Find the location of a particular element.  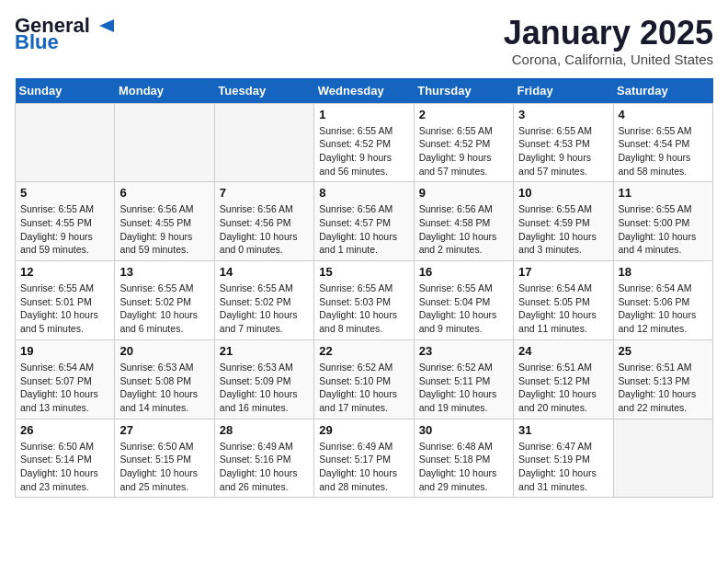

calendar-cell: 18Sunrise: 6:54 AM Sunset: 5:06 PM Dayli… is located at coordinates (663, 301).